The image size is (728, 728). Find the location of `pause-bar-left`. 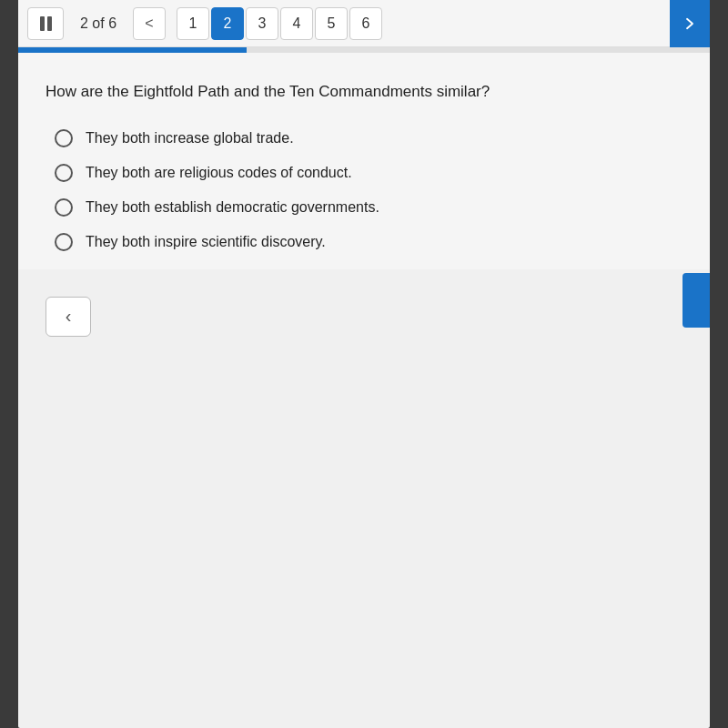

pause-bar-left is located at coordinates (42, 24).